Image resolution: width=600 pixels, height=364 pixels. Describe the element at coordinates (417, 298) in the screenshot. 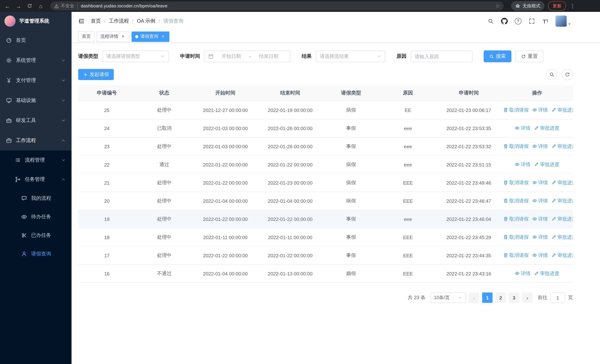

I see `pagination-total: 共 23 条` at that location.